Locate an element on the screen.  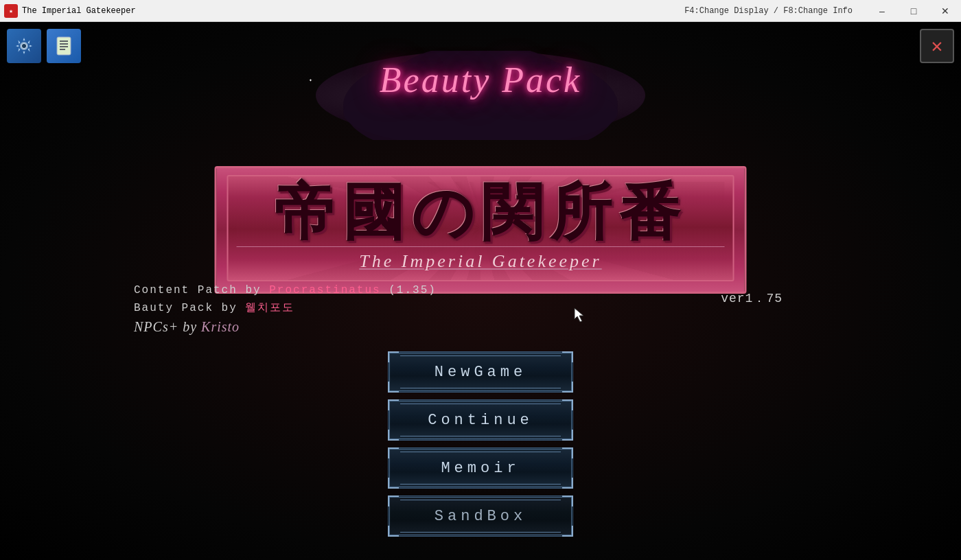
credits: Content Patch by Procrastinatus (1.35) B… is located at coordinates (286, 312).